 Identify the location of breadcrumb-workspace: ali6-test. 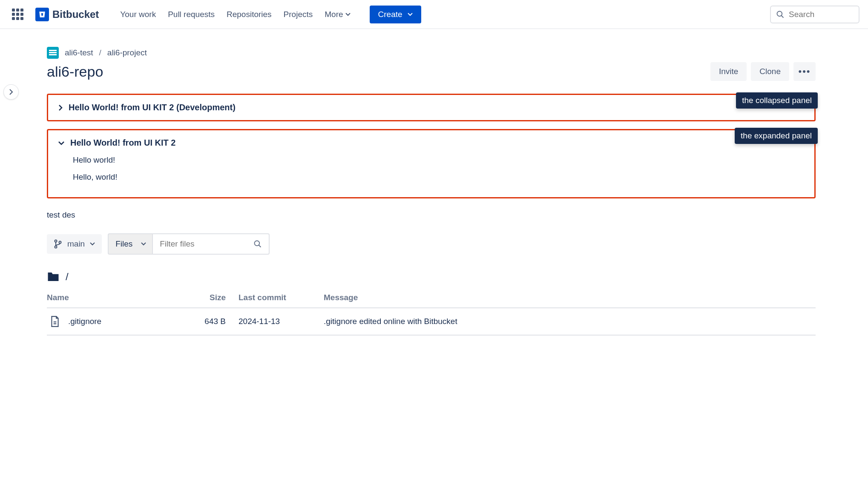
(79, 53).